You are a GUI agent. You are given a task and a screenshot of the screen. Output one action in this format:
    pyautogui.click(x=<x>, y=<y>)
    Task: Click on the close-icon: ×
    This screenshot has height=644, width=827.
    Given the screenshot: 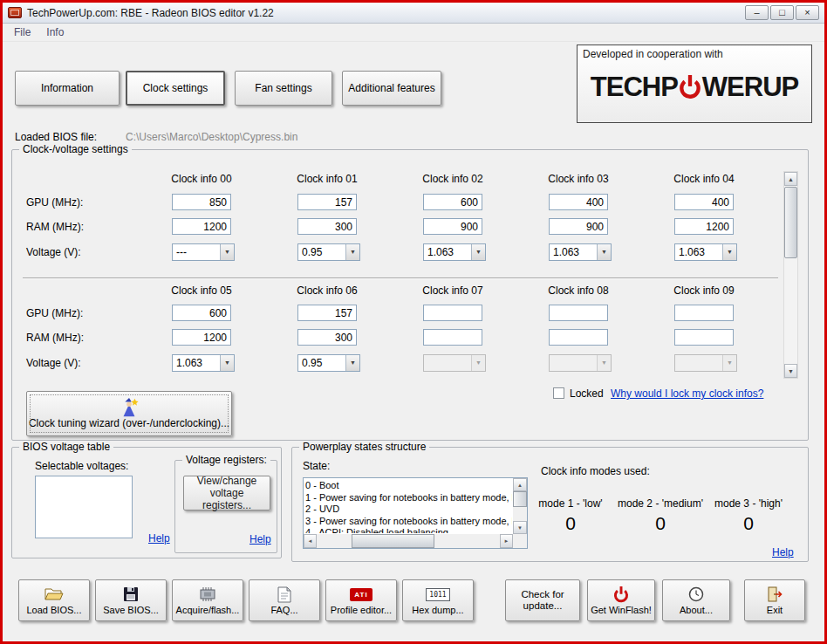 What is the action you would take?
    pyautogui.click(x=808, y=12)
    